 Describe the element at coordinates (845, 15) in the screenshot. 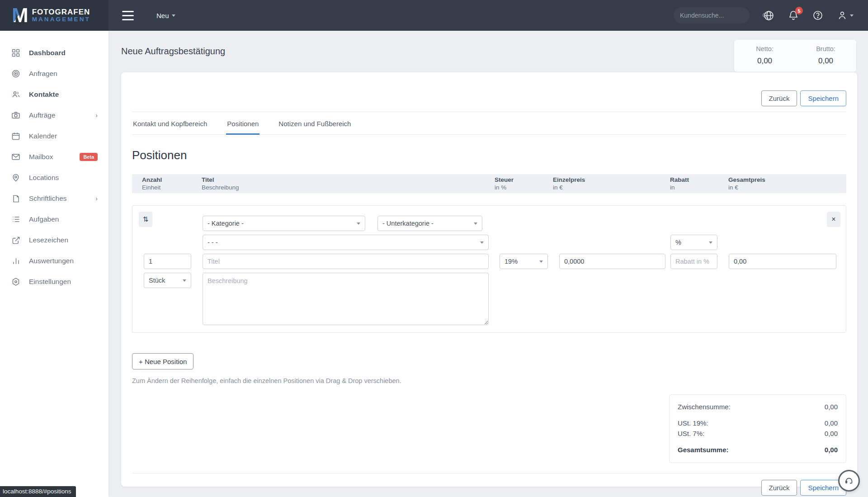

I see `user-menu` at that location.